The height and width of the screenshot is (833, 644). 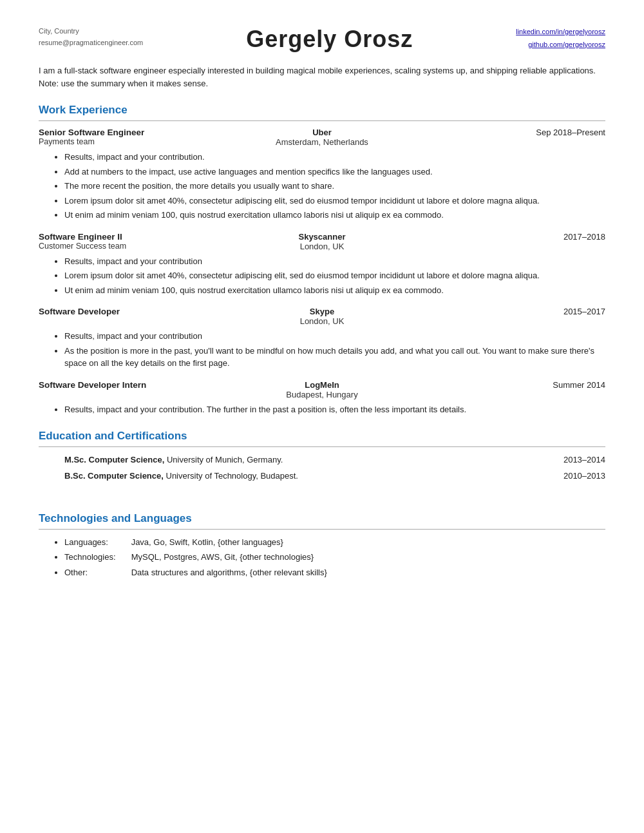 What do you see at coordinates (322, 546) in the screenshot?
I see `technologies-section: Technologies and Languages Languages: Ja…` at bounding box center [322, 546].